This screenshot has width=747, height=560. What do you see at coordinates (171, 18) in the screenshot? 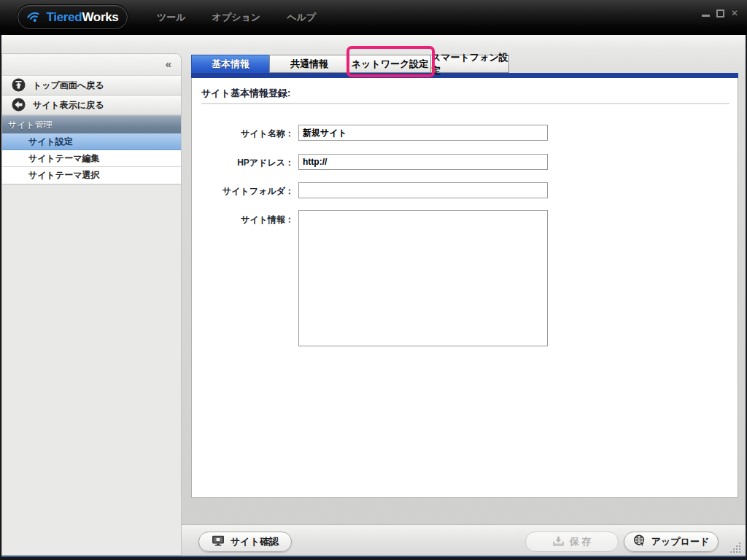
I see `menu-tools: ツール` at bounding box center [171, 18].